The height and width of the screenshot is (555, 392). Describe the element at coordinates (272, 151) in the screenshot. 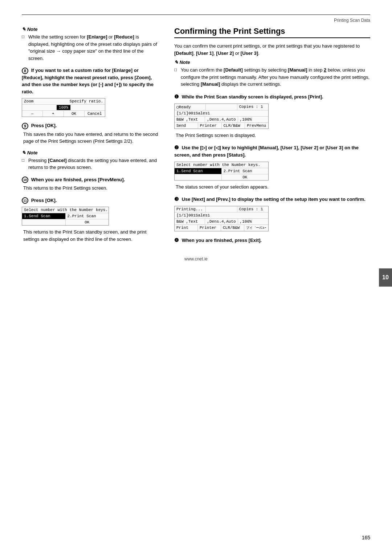

I see `right-step-2-label: ❷ Use the [▷] or [◁] key to highlight [M…` at that location.